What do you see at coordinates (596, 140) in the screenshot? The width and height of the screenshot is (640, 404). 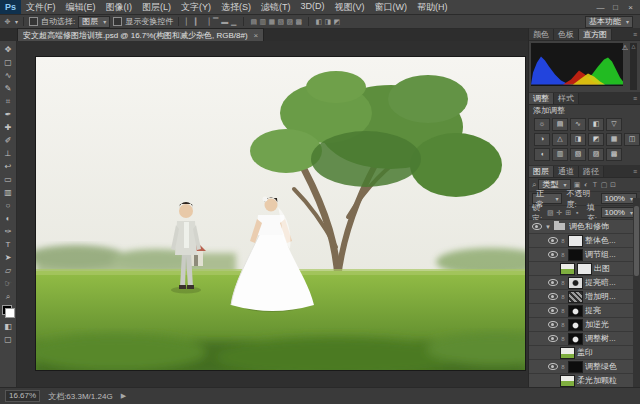 I see `photo-filter-adjustment-icon: ◩` at bounding box center [596, 140].